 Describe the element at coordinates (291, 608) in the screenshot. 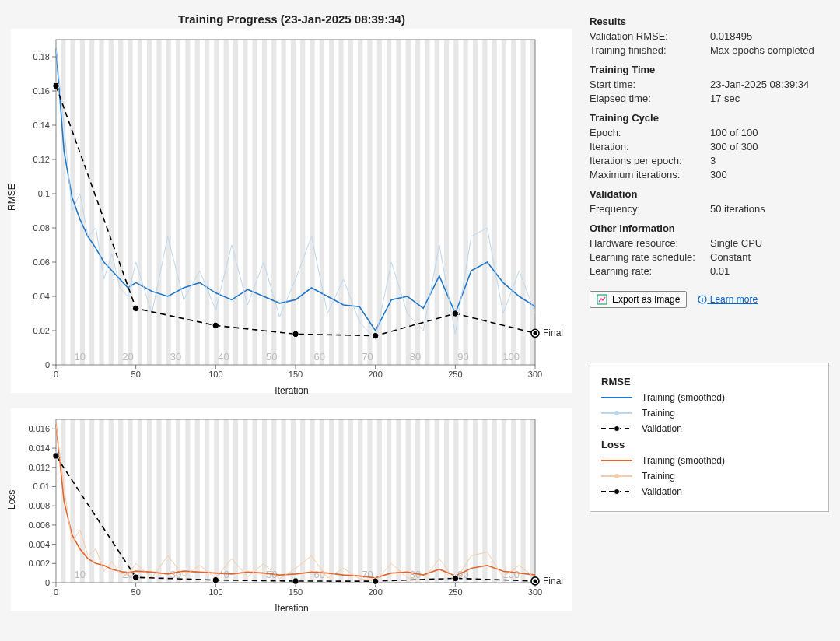

I see `loss-xlabel: Iteration` at that location.